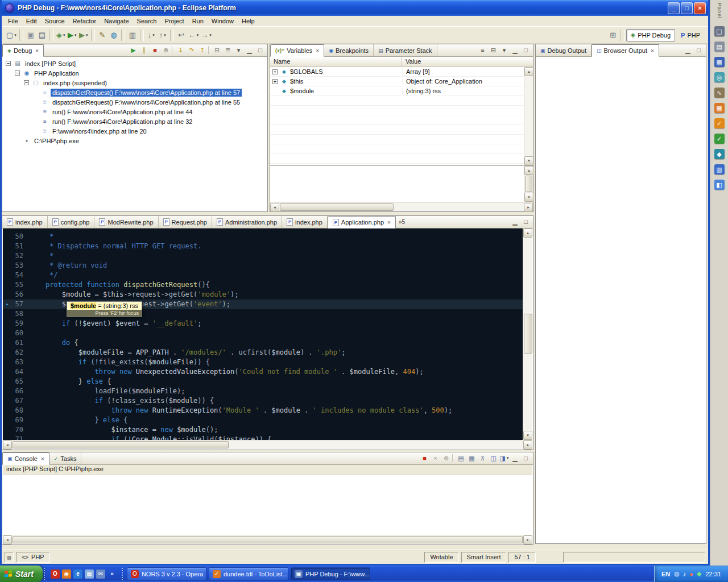 This screenshot has height=582, width=728. What do you see at coordinates (673, 8) in the screenshot?
I see `minimize-button: _` at bounding box center [673, 8].